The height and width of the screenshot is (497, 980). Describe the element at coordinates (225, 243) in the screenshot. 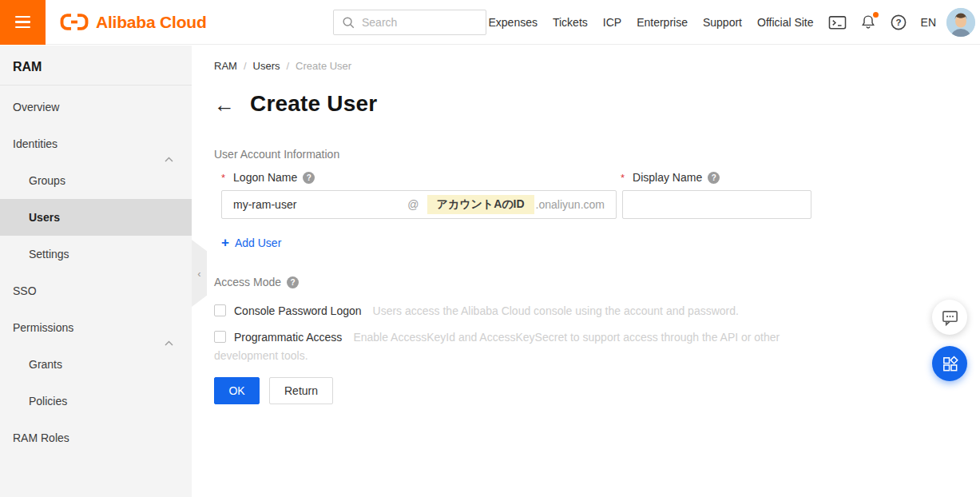

I see `plus-icon: +` at that location.